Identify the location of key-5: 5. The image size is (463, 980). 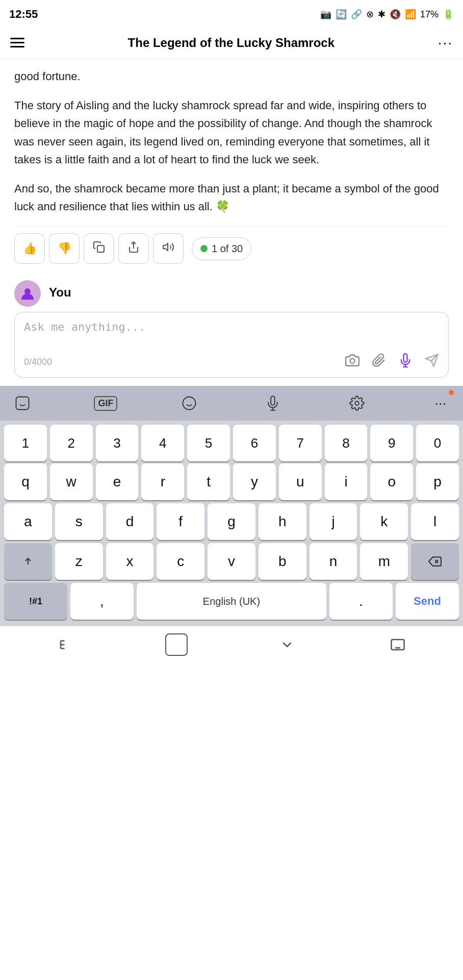
(209, 443).